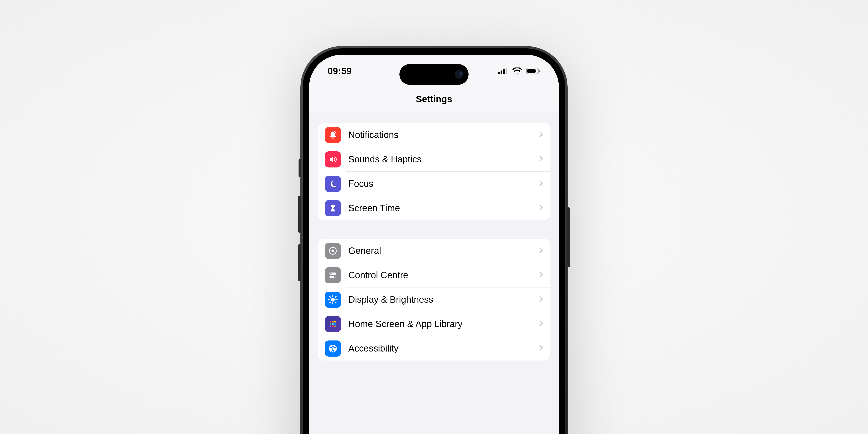 The height and width of the screenshot is (434, 868). Describe the element at coordinates (434, 184) in the screenshot. I see `settings-row-focus: Focus` at that location.